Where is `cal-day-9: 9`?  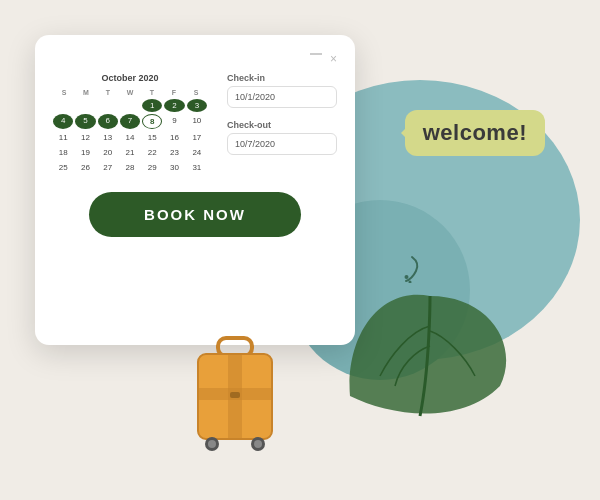
cal-day-9: 9 is located at coordinates (174, 122).